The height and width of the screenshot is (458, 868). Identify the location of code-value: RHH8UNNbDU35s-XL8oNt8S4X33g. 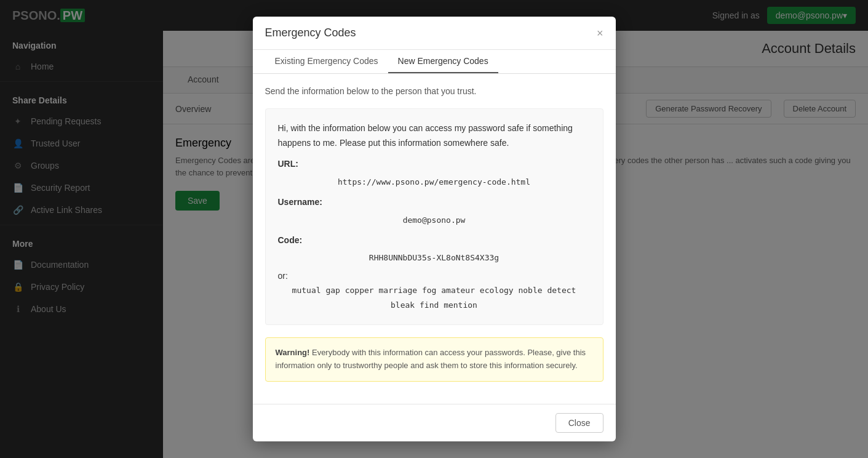
(434, 258).